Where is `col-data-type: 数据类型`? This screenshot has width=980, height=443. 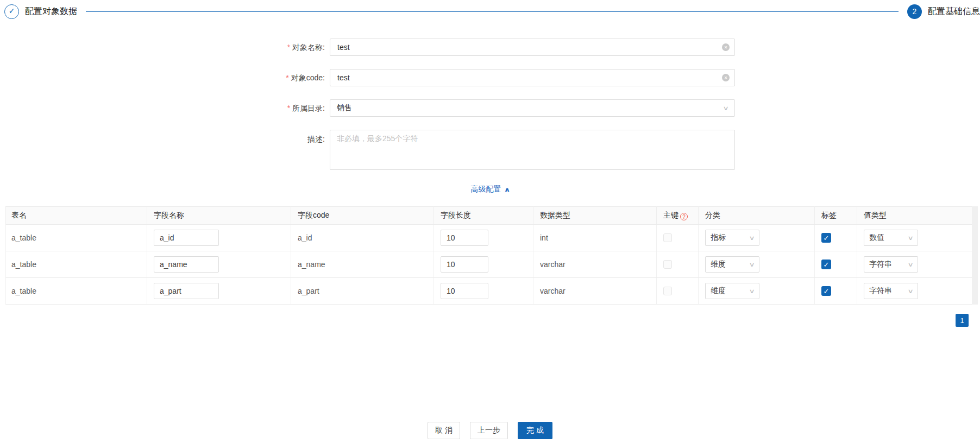
col-data-type: 数据类型 is located at coordinates (595, 216).